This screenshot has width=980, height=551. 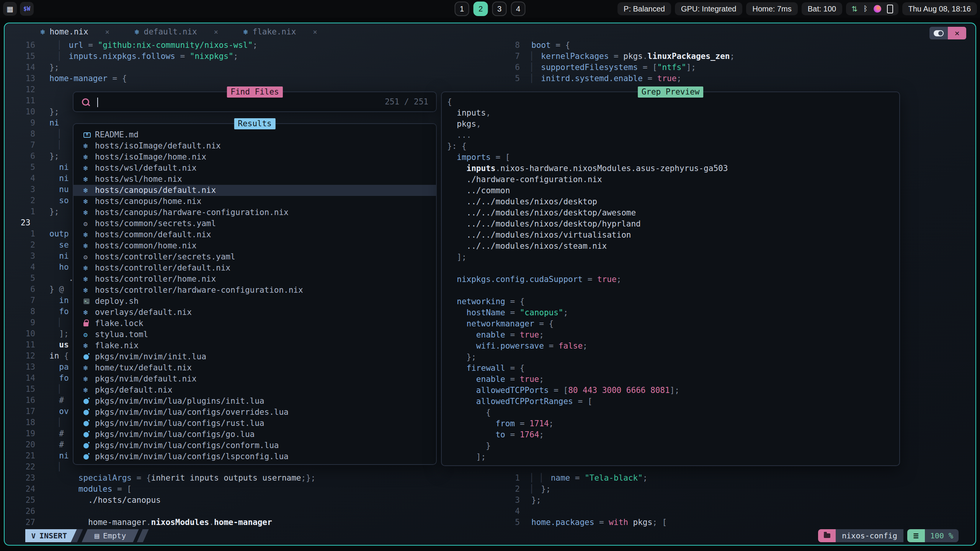 I want to click on result-item: hosts/isoImage/default.nix, so click(x=255, y=146).